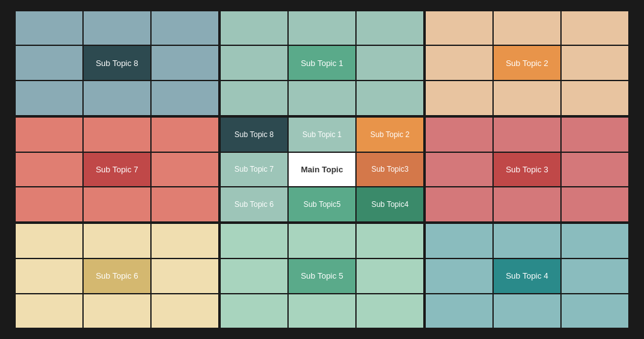  Describe the element at coordinates (117, 63) in the screenshot. I see `cell-highlighted: Sub Topic 8` at that location.